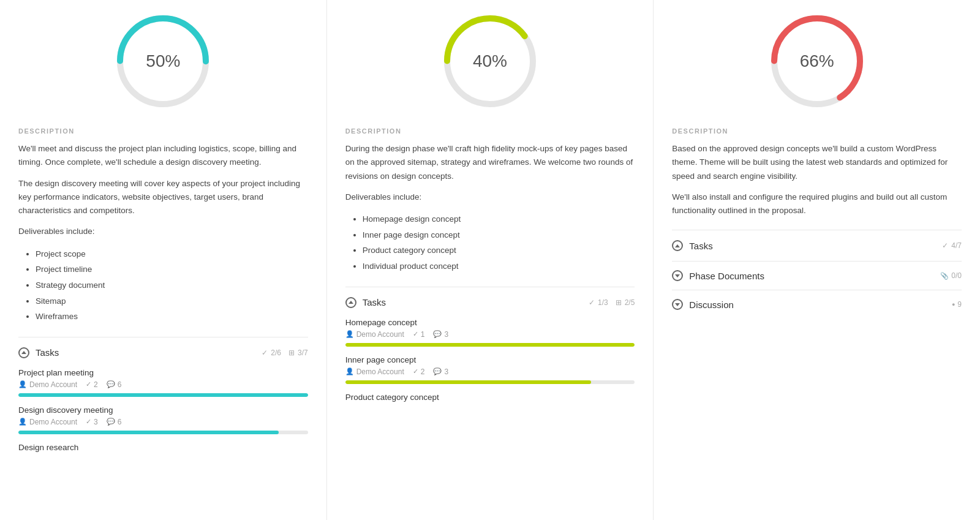 The image size is (980, 520). I want to click on description-paragraph: Based on the approved design concepts we…, so click(817, 163).